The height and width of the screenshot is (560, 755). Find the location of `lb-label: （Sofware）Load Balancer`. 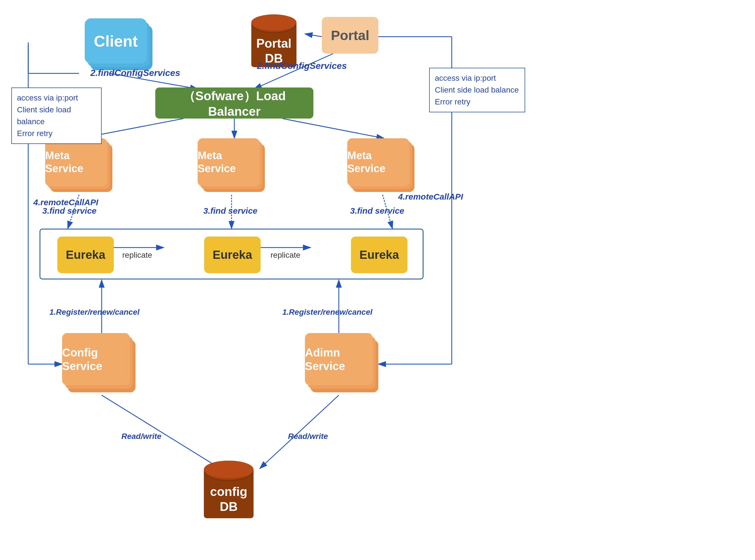

lb-label: （Sofware）Load Balancer is located at coordinates (234, 103).